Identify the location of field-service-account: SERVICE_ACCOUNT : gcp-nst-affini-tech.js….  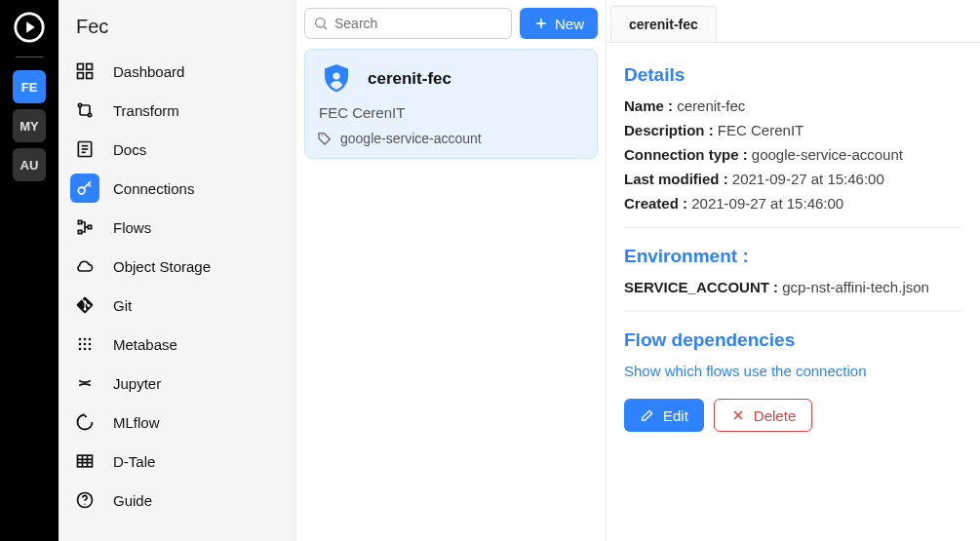
(794, 287).